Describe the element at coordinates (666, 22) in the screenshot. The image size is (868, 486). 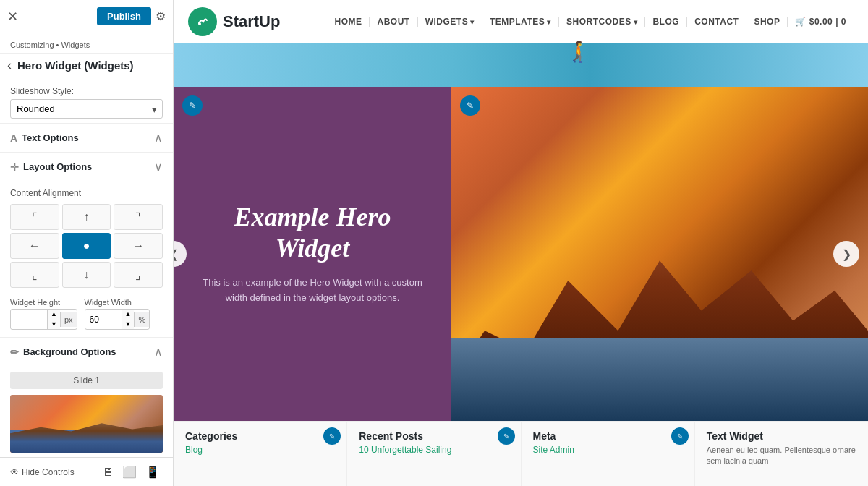
I see `menu-item-blog: BLOG` at that location.